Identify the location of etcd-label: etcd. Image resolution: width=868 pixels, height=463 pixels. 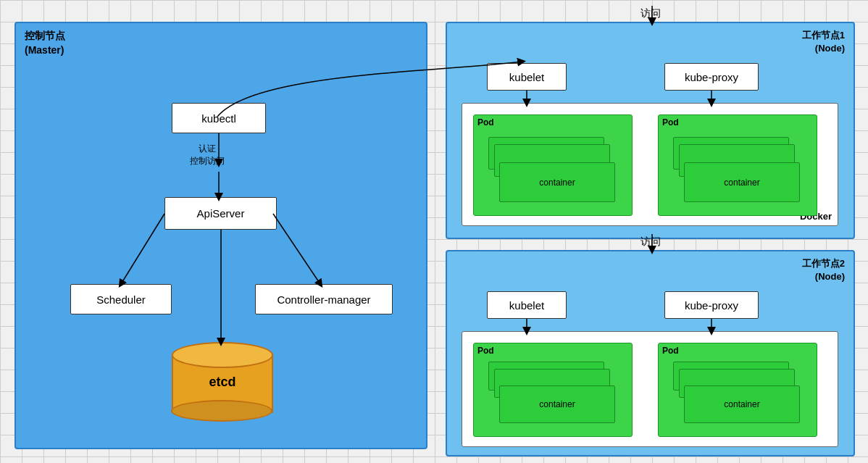
(222, 383).